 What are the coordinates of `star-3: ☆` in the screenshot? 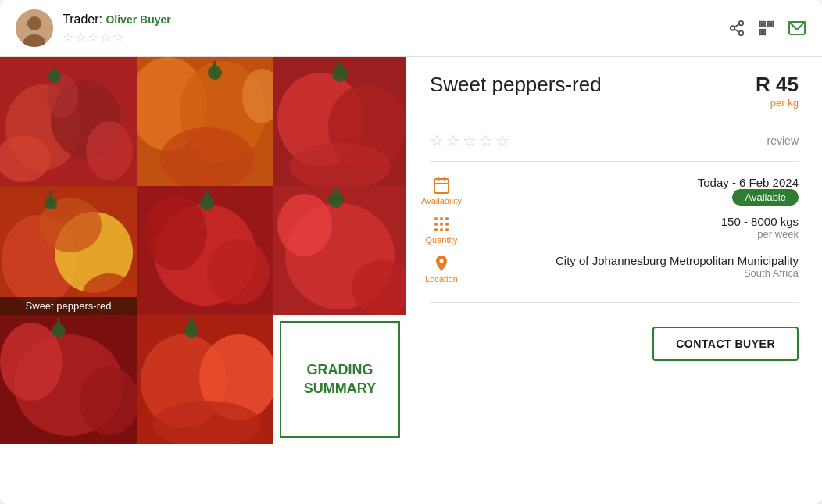 It's located at (93, 38).